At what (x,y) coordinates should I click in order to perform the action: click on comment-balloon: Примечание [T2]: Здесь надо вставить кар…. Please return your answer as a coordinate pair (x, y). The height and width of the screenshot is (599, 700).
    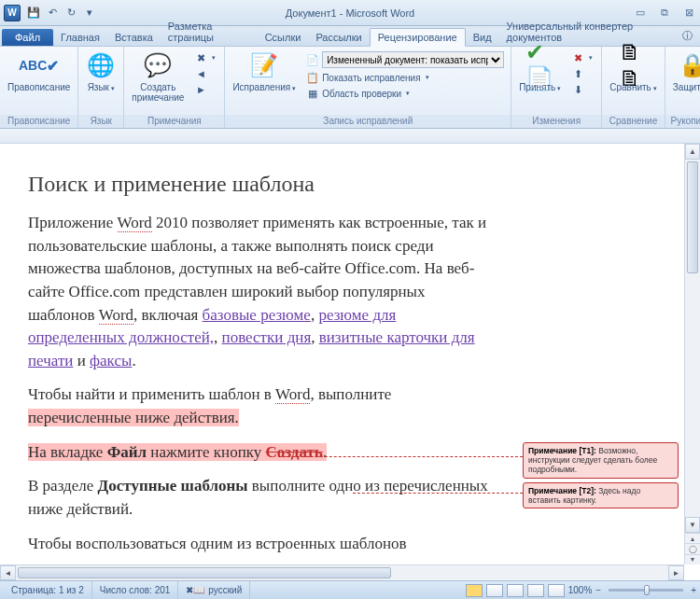
    Looking at the image, I should click on (601, 495).